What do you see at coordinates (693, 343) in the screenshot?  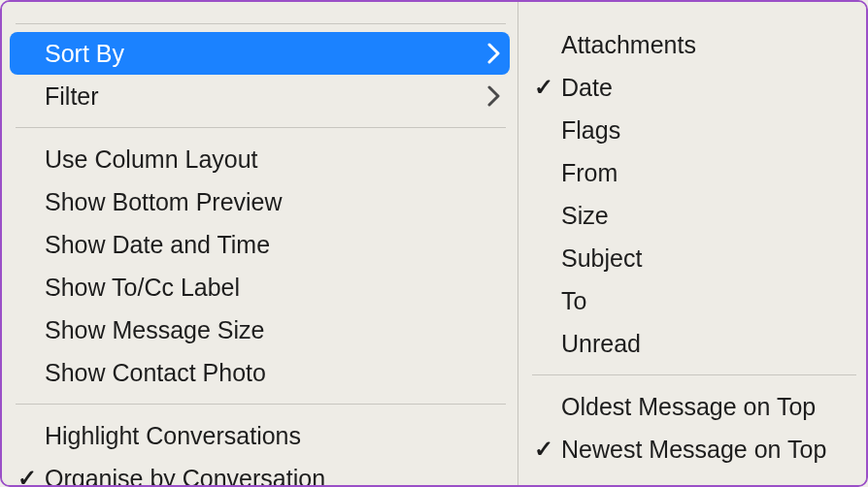 I see `sort-option-unread: Unread` at bounding box center [693, 343].